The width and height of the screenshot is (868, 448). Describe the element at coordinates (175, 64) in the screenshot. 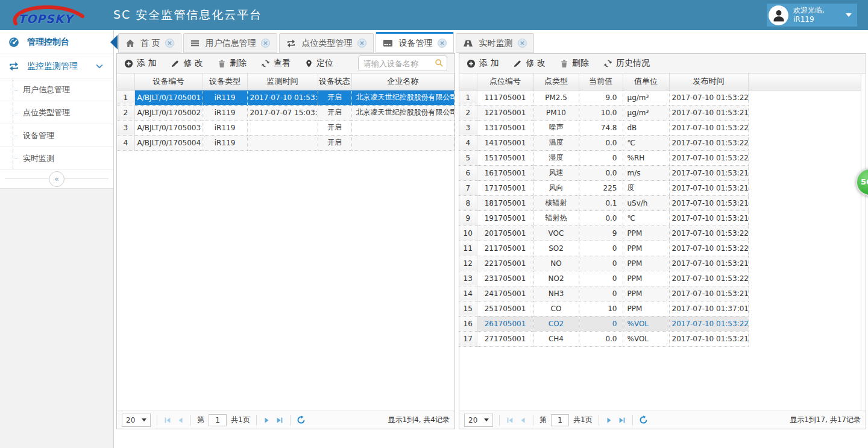

I see `pencil-icon` at that location.